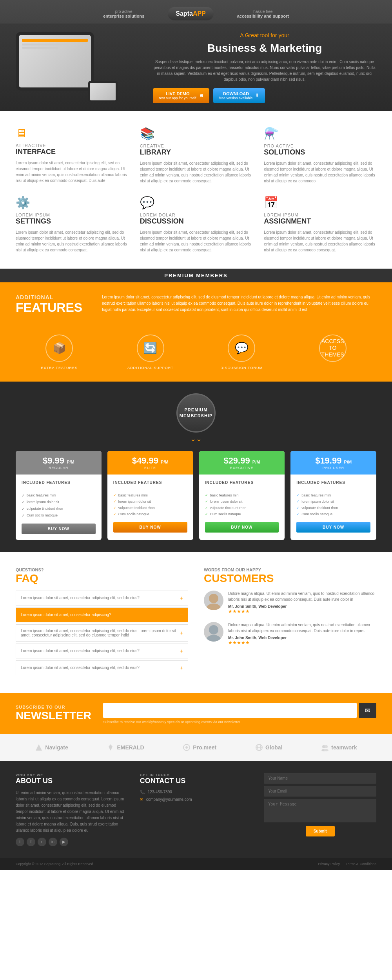  Describe the element at coordinates (368, 711) in the screenshot. I see `newsletter-submit-button: ✉` at that location.